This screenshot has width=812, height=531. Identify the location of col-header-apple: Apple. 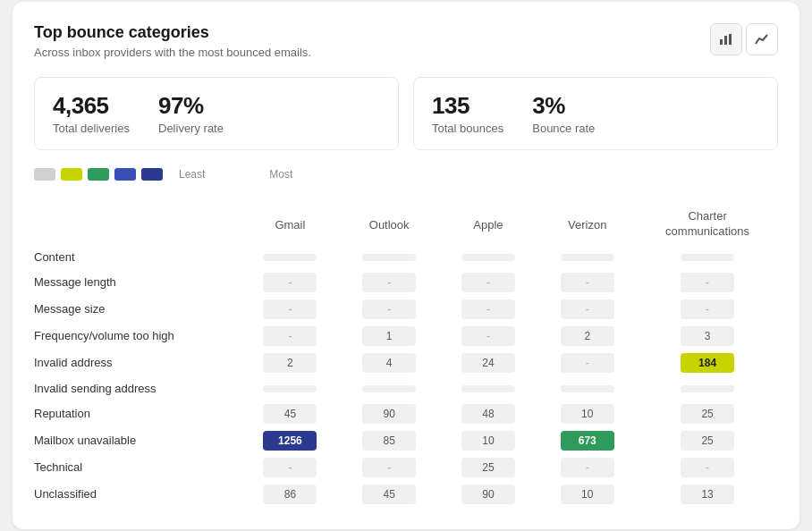
(488, 220).